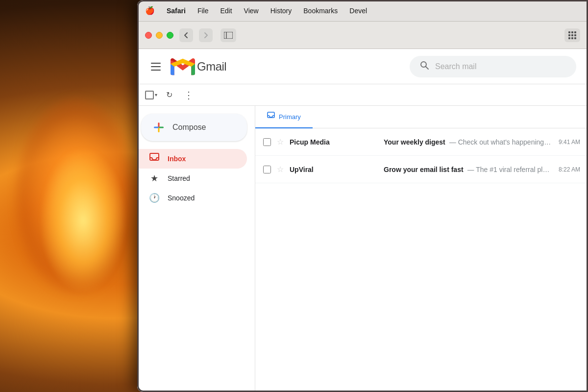 This screenshot has width=588, height=392. I want to click on gmail-sidebar: Compose Inbox ★ Starred 🕐 Snoozed, so click(196, 249).